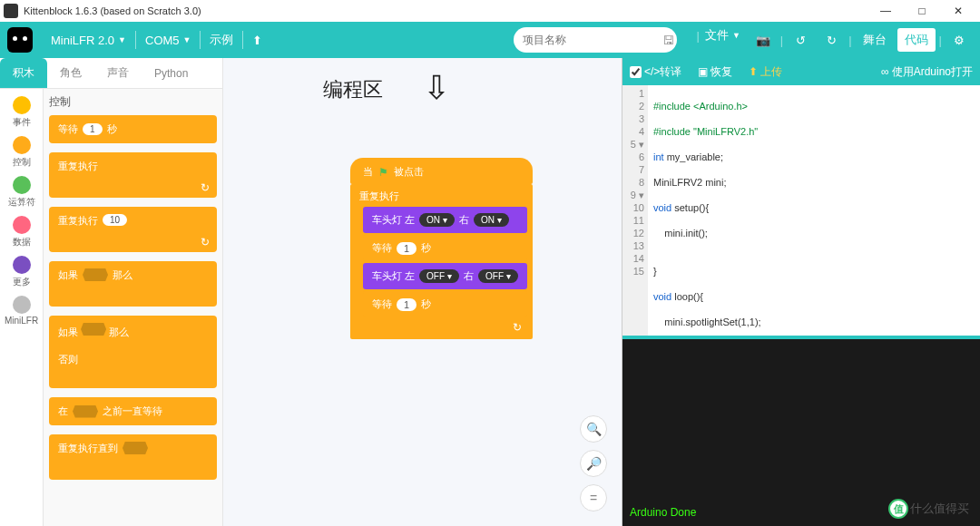  Describe the element at coordinates (132, 352) in the screenshot. I see `block-if-else: 如果 那么否则` at that location.